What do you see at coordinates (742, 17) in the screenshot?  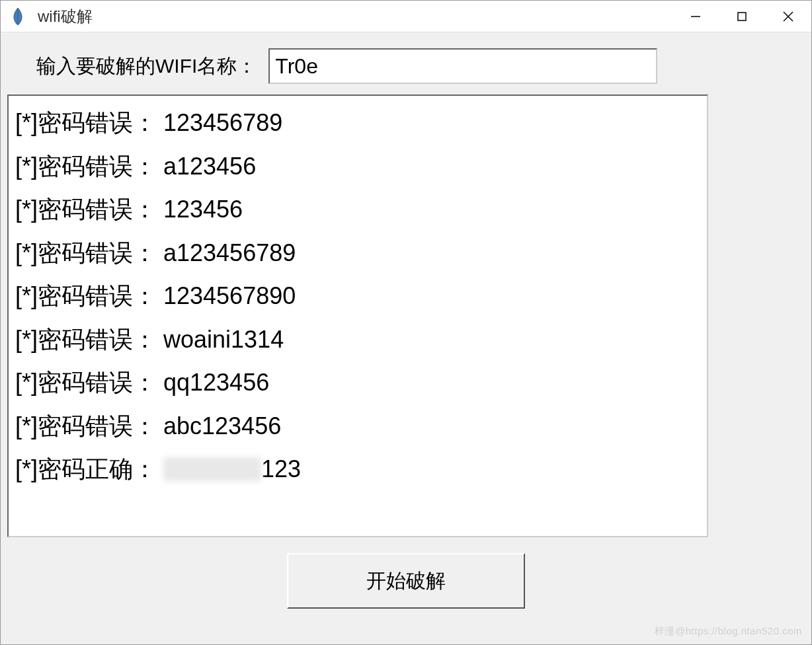 I see `window-controls` at bounding box center [742, 17].